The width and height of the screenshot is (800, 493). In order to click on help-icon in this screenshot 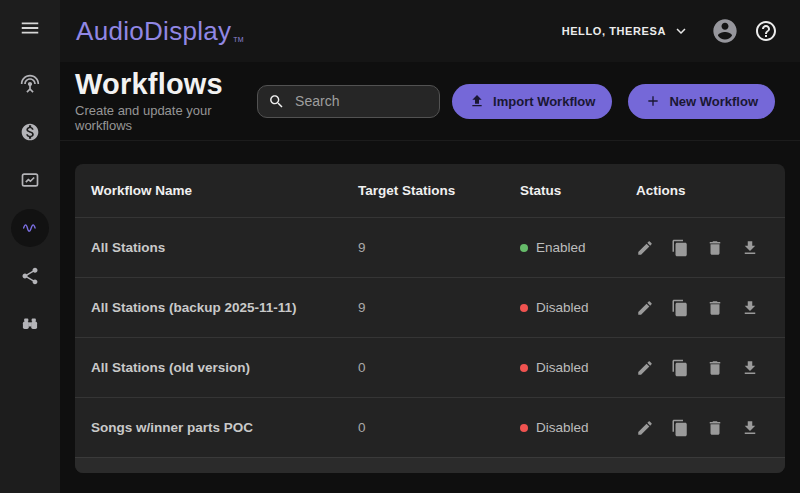, I will do `click(766, 31)`.